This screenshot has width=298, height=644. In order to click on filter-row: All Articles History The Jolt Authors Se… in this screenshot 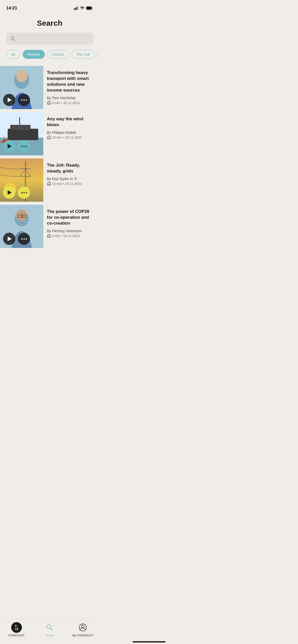, I will do `click(50, 57)`.